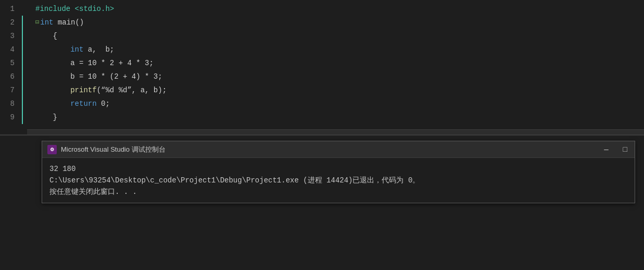 The image size is (644, 270). Describe the element at coordinates (338, 180) in the screenshot. I see `console-output-line2: C:\Users\93254\Desktop\c_code\Project1\D…` at that location.